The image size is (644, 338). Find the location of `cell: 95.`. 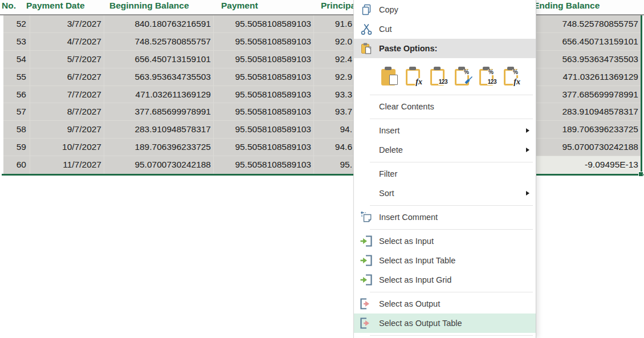

cell: 95. is located at coordinates (333, 165).